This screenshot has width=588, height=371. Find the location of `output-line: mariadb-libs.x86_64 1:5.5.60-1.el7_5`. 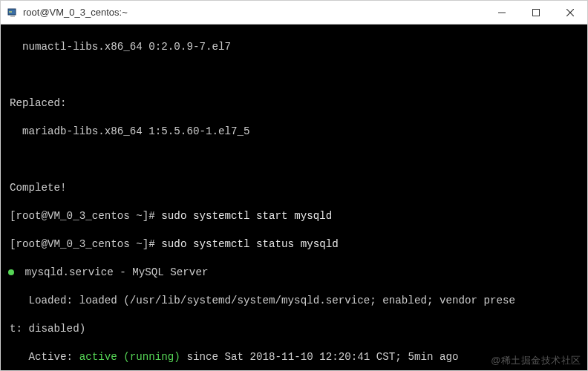

output-line: mariadb-libs.x86_64 1:5.5.60-1.el7_5 is located at coordinates (297, 132).